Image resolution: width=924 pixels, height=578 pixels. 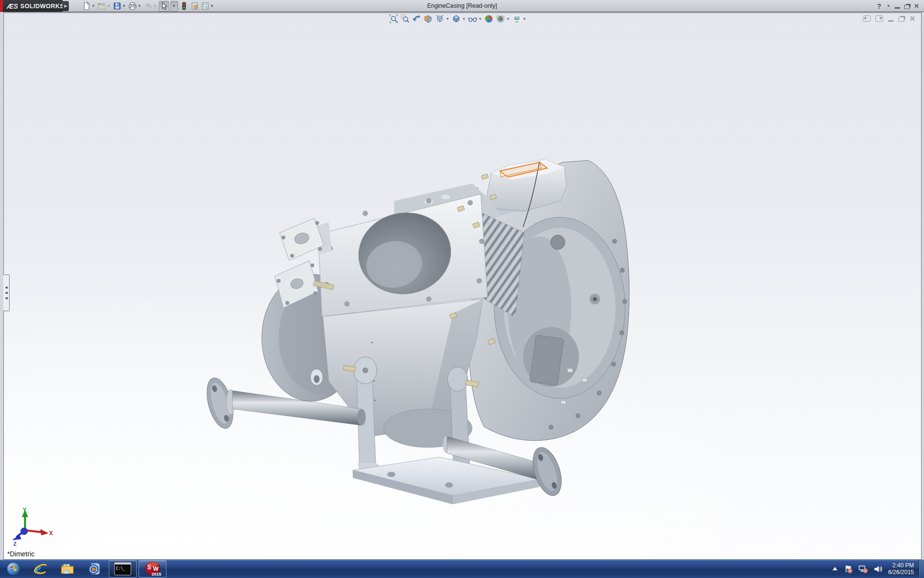 I want to click on show-hidden-icons-button, so click(x=835, y=569).